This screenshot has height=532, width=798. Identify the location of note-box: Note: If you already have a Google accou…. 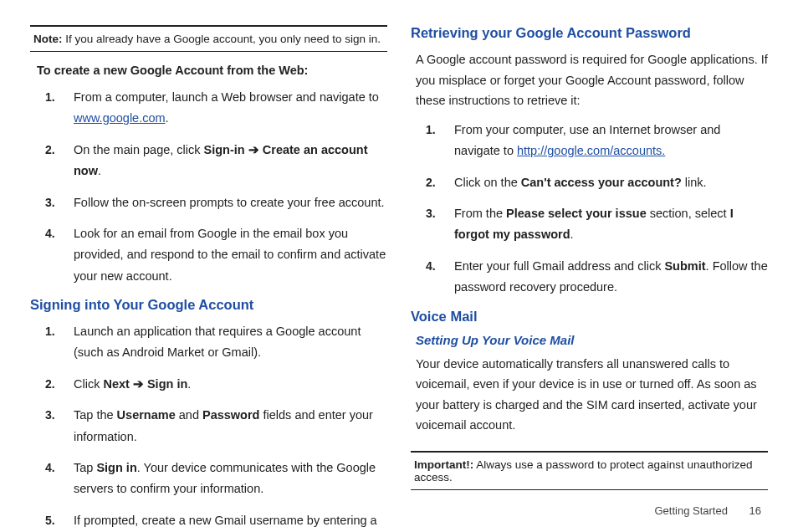
(209, 38).